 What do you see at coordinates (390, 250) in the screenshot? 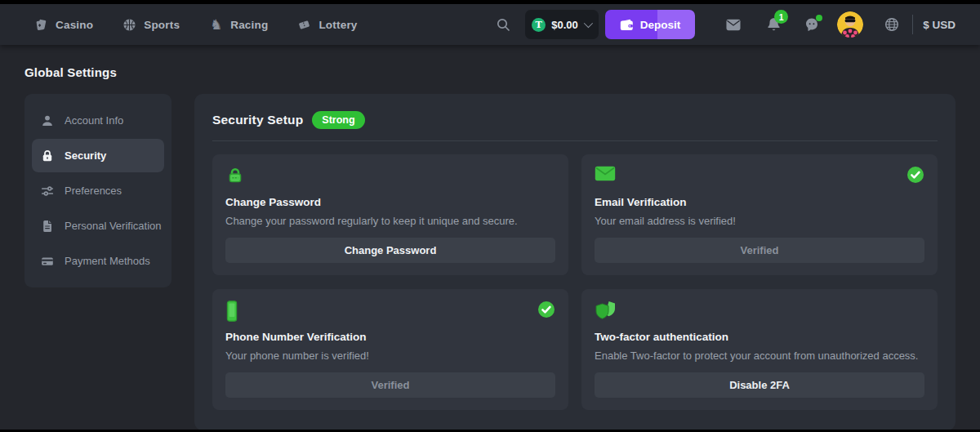
I see `change-password-button: Change Password` at bounding box center [390, 250].